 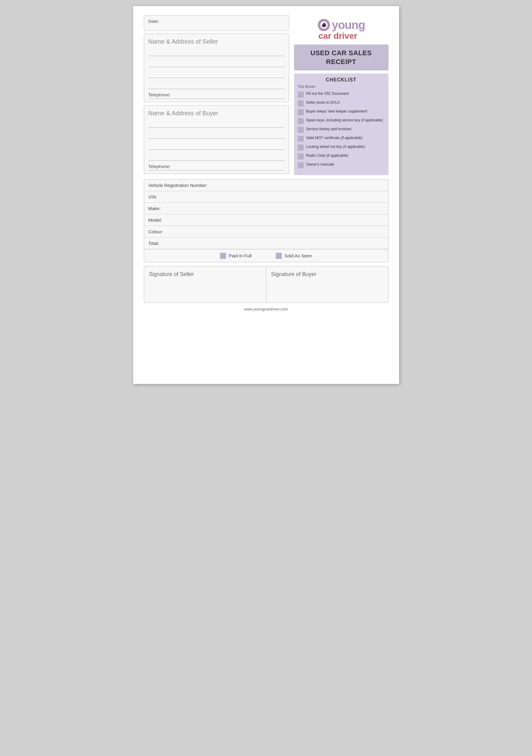 I want to click on top-section: Date: Name & Address of Seller Telephone…, so click(x=266, y=95).